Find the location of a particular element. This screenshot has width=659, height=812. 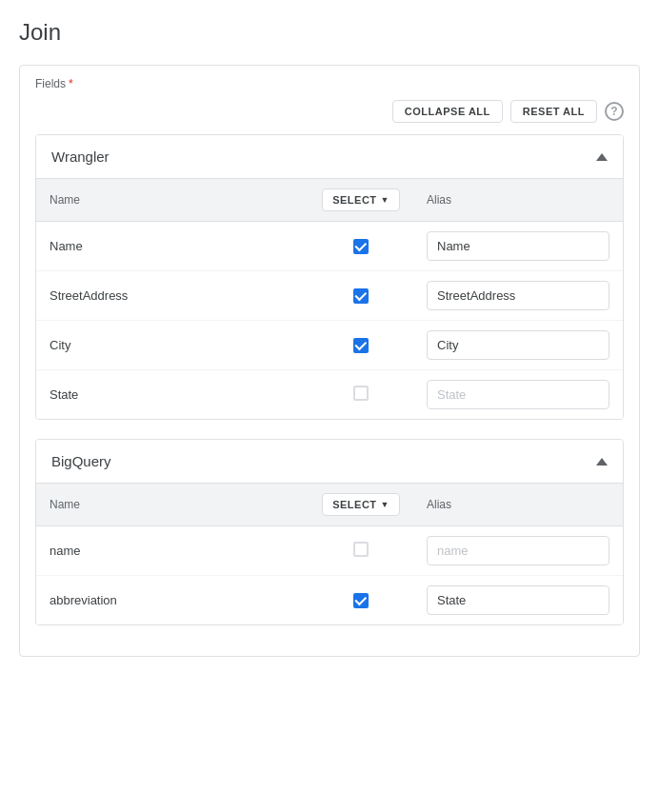

col-name-wrangler: Name is located at coordinates (172, 200).